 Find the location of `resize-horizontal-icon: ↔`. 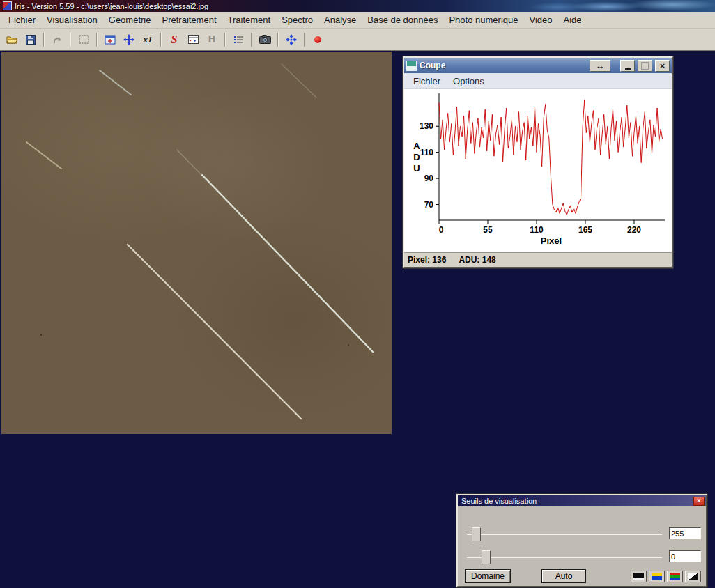

resize-horizontal-icon: ↔ is located at coordinates (601, 65).